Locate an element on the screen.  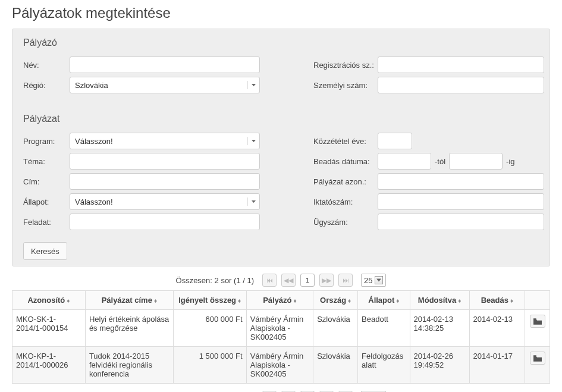
fileno-label: Iktatószám: is located at coordinates (346, 202).